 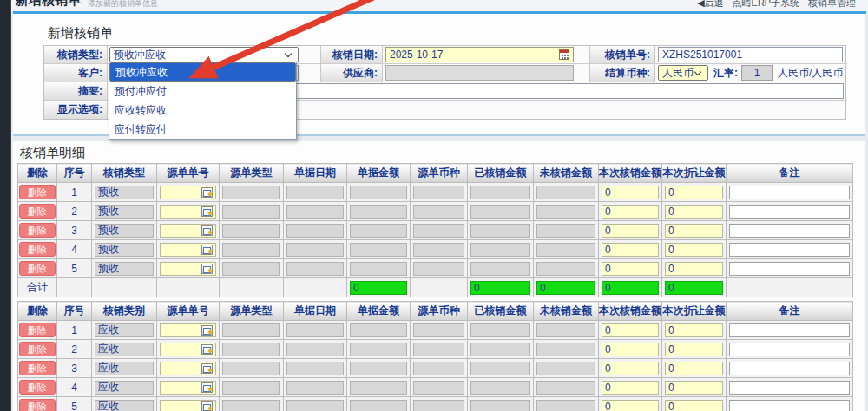 I want to click on total-doc-amount: 0, so click(x=378, y=288).